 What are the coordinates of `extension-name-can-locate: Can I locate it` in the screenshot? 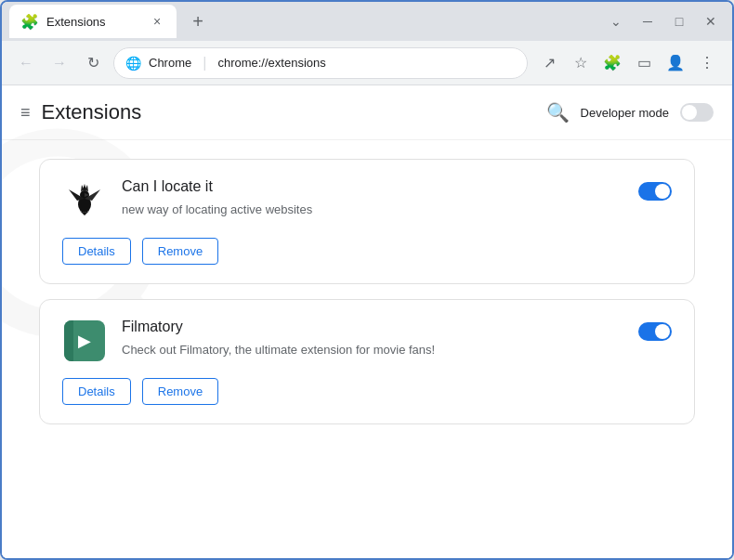 It's located at (397, 187).